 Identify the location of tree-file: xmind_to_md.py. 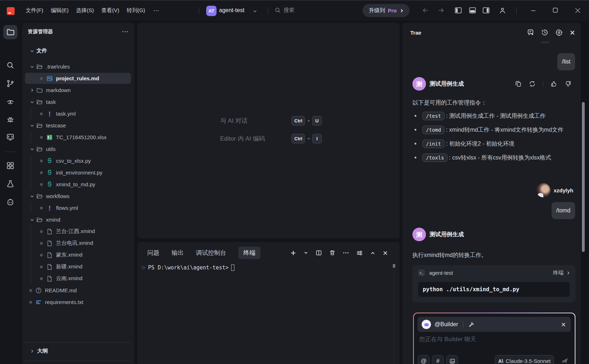
(78, 184).